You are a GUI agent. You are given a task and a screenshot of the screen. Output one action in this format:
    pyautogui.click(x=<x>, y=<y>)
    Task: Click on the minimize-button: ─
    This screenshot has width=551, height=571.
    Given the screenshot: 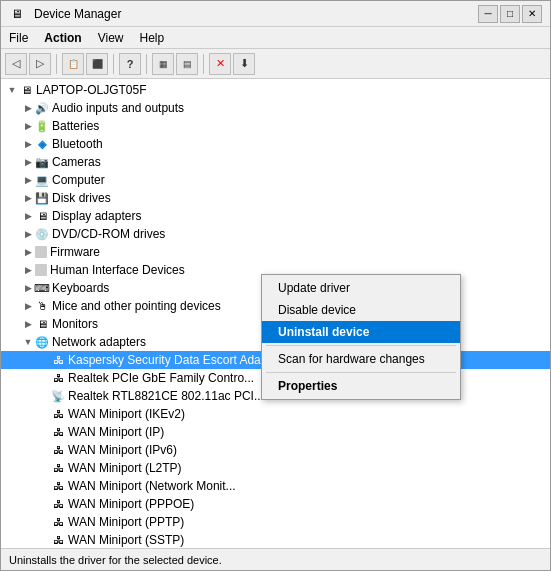 What is the action you would take?
    pyautogui.click(x=488, y=14)
    